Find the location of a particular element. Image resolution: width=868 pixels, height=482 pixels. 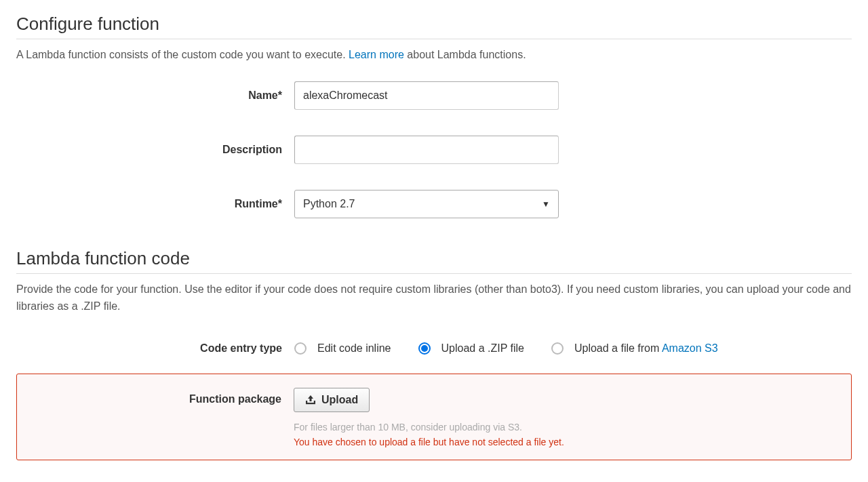

radio-inline-label: Edit code inline is located at coordinates (354, 348).